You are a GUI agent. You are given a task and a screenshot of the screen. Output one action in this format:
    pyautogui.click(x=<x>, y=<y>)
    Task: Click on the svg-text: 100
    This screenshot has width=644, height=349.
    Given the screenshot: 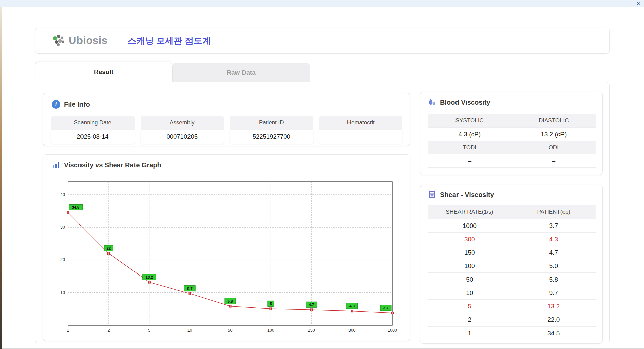 What is the action you would take?
    pyautogui.click(x=271, y=330)
    